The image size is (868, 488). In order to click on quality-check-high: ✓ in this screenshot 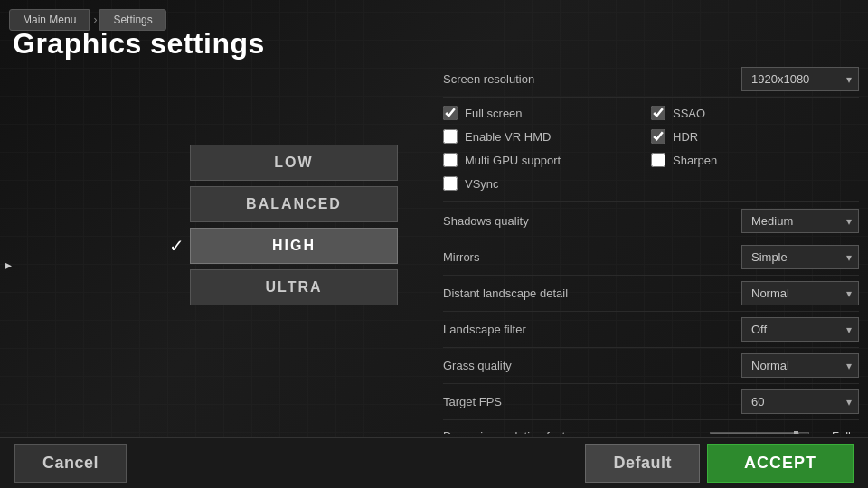, I will do `click(176, 246)`.